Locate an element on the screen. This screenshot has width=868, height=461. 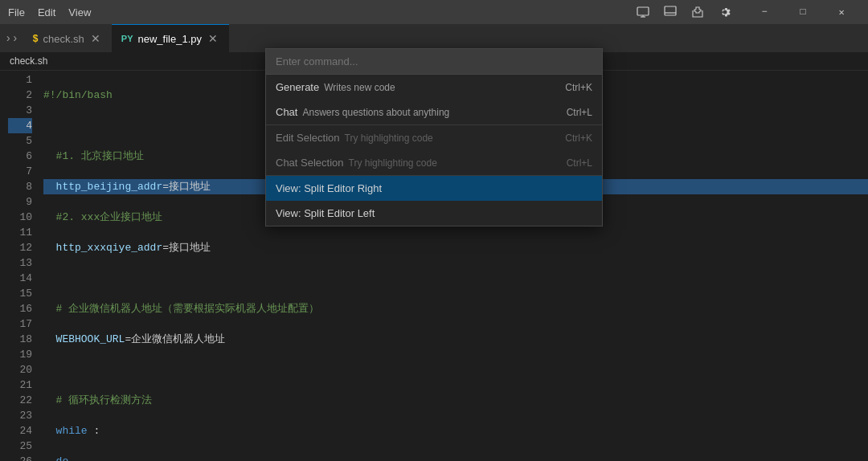
close-button: ✕ is located at coordinates (841, 12).